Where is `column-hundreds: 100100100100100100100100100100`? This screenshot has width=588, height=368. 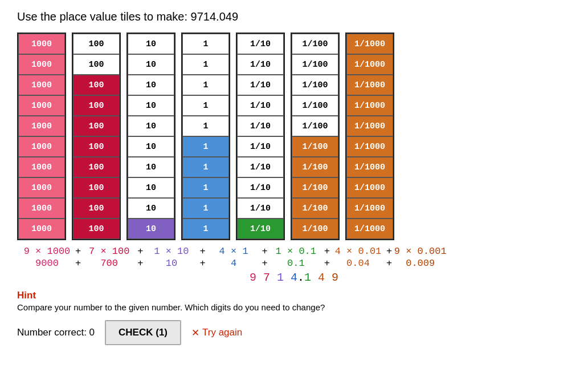
column-hundreds: 100100100100100100100100100100 is located at coordinates (96, 136).